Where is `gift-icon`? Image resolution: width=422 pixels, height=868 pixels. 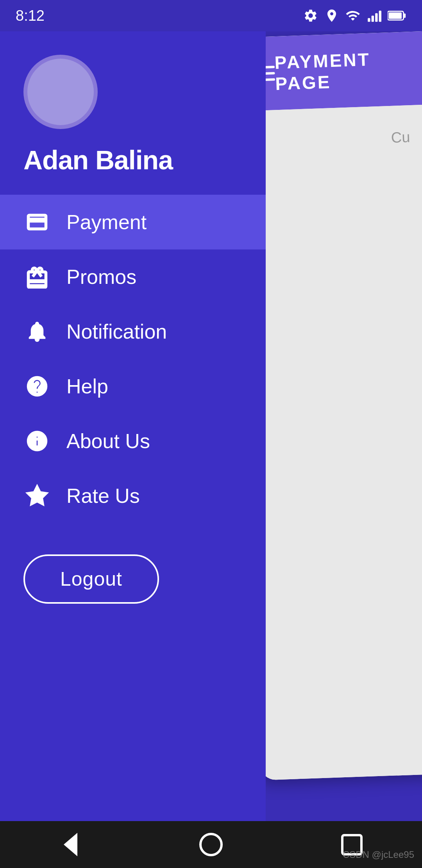 gift-icon is located at coordinates (37, 277).